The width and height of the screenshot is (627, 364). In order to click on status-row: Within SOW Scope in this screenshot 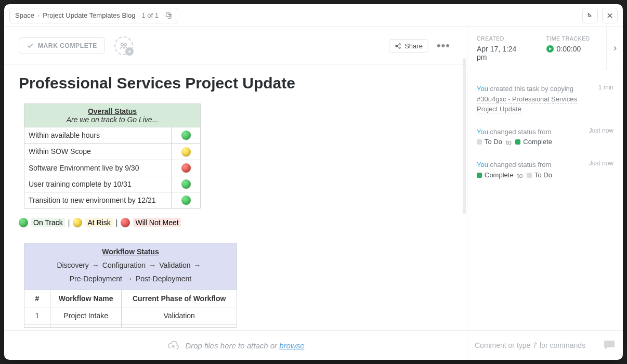, I will do `click(112, 152)`.